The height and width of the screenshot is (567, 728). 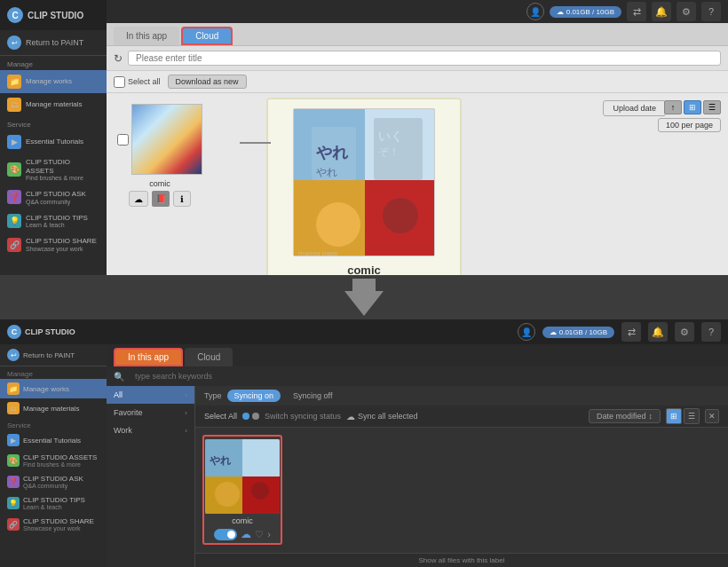 What do you see at coordinates (207, 35) in the screenshot?
I see `tab-cloud-top: Cloud` at bounding box center [207, 35].